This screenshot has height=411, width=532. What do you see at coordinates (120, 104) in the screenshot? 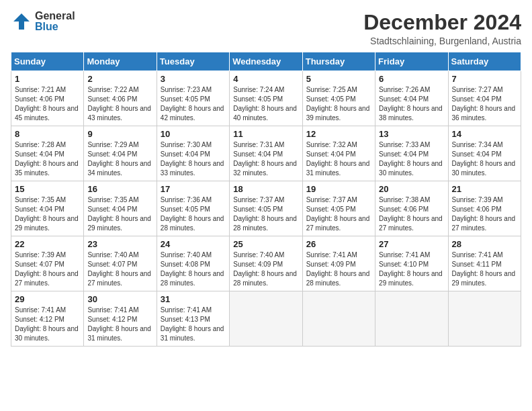
I see `day-info: Sunrise: 7:22 AMSunset: 4:06 PMDaylight:…` at bounding box center [120, 104].